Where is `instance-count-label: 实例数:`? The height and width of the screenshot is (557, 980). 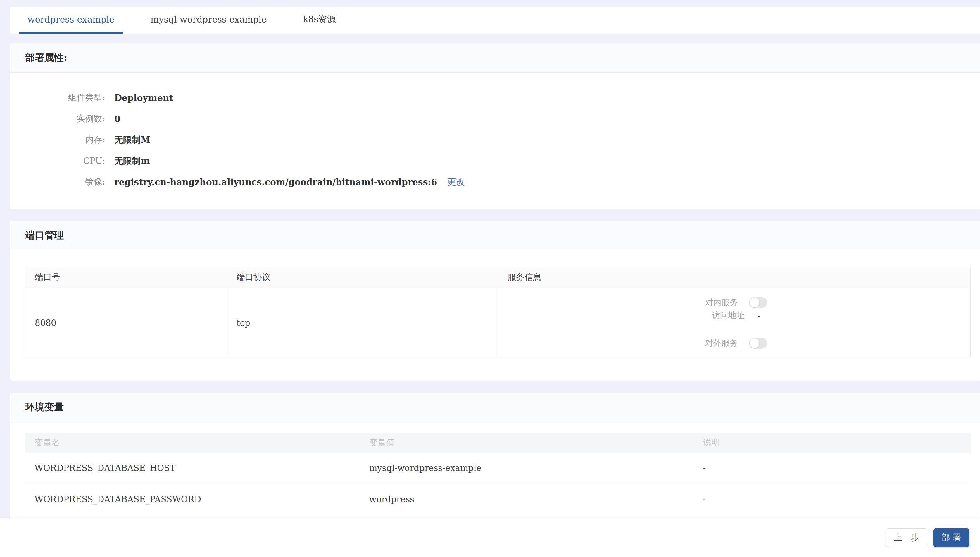
instance-count-label: 实例数: is located at coordinates (57, 119).